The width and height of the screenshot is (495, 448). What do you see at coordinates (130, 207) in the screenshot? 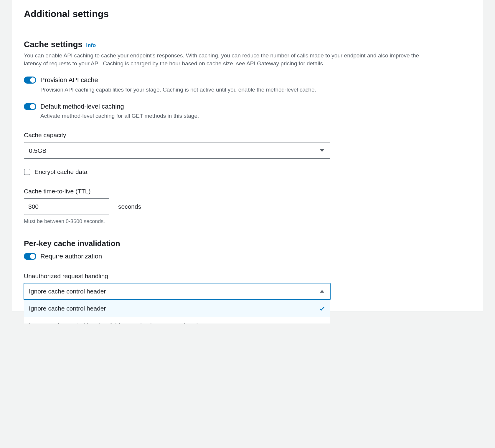
I see `cache-ttl-unit: seconds` at bounding box center [130, 207].